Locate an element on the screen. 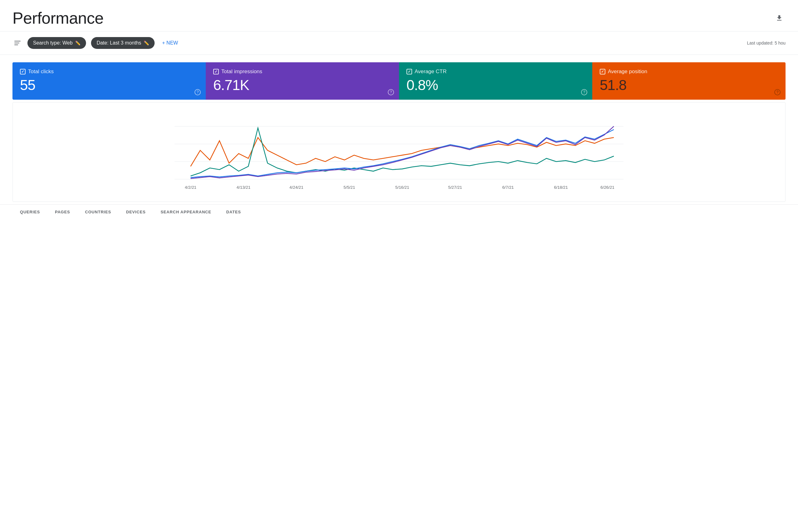 This screenshot has width=798, height=532. ctr-checkbox is located at coordinates (410, 72).